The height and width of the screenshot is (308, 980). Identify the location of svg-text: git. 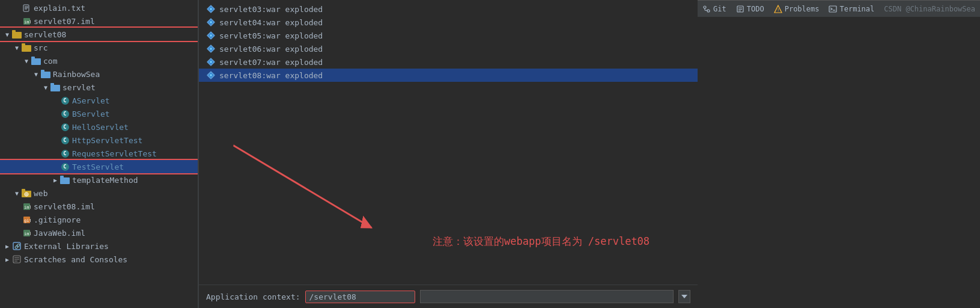
(28, 221).